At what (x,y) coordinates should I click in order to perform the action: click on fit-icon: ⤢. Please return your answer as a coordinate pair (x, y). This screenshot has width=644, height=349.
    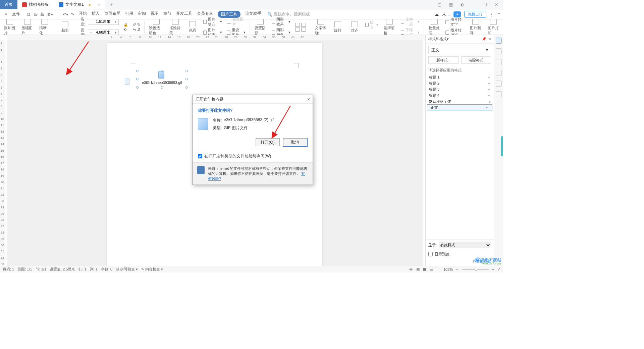
    Looking at the image, I should click on (499, 269).